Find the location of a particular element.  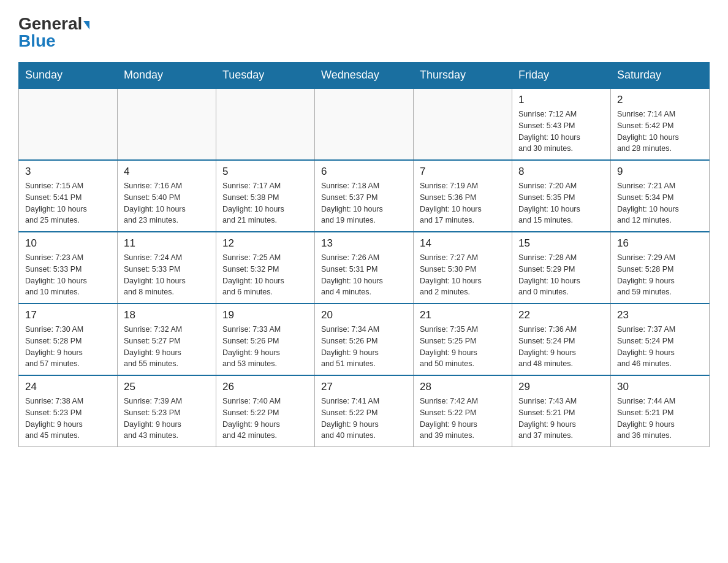

week-row-2: 3Sunrise: 7:15 AMSunset: 5:41 PMDaylight… is located at coordinates (364, 196).